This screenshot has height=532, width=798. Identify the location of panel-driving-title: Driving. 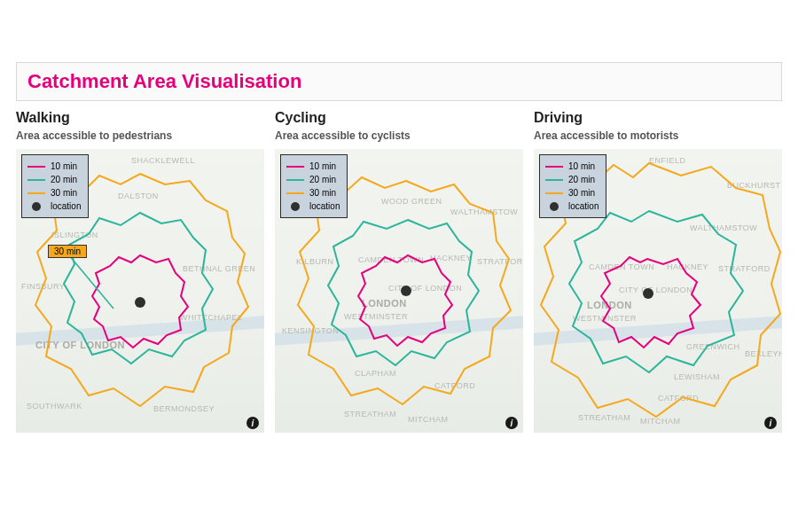
(658, 118).